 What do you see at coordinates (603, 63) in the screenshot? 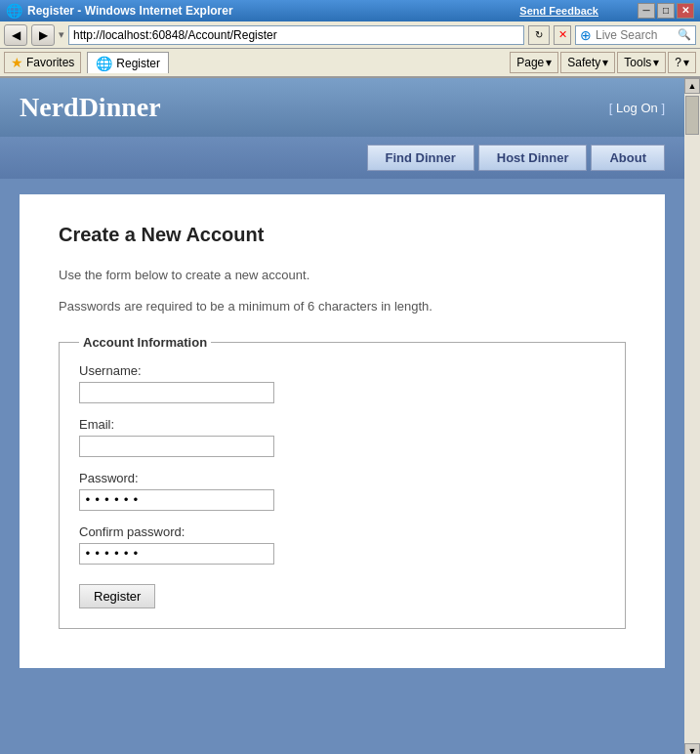
I see `toolbar-buttons: Page ▾ Safety ▾ Tools ▾ ? ▾` at bounding box center [603, 63].